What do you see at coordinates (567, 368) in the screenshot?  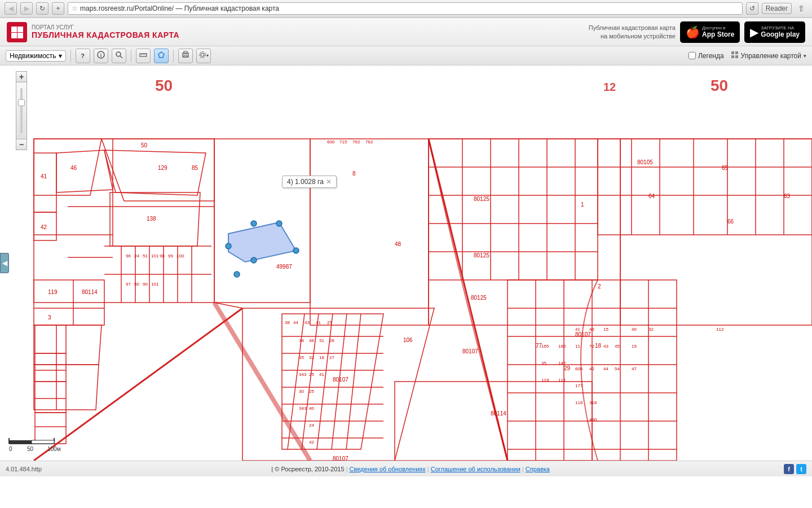 I see `svg-text: 29` at bounding box center [567, 368].